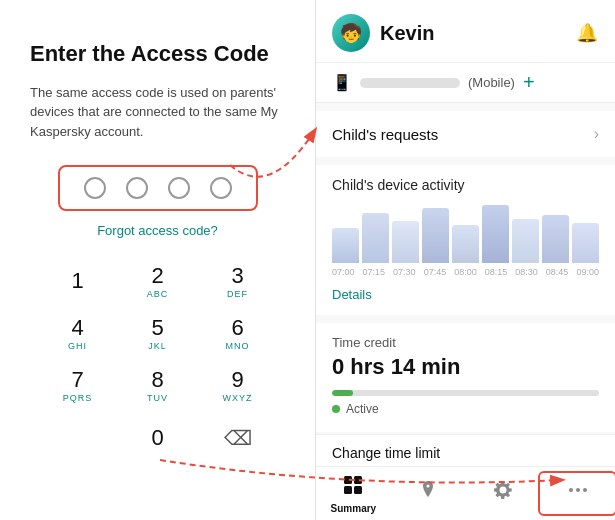 The height and width of the screenshot is (520, 615). I want to click on forgot-access-code-link: Forgot access code?, so click(158, 230).